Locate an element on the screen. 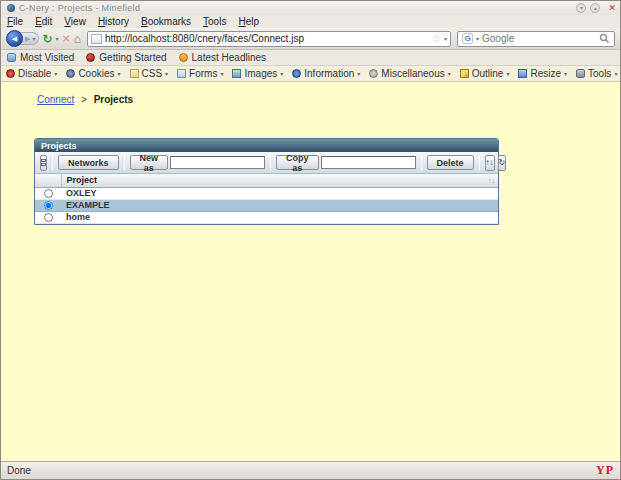 The height and width of the screenshot is (480, 621). bookmarks-toolbar: Most Visited Getting Started Latest Head… is located at coordinates (310, 58).